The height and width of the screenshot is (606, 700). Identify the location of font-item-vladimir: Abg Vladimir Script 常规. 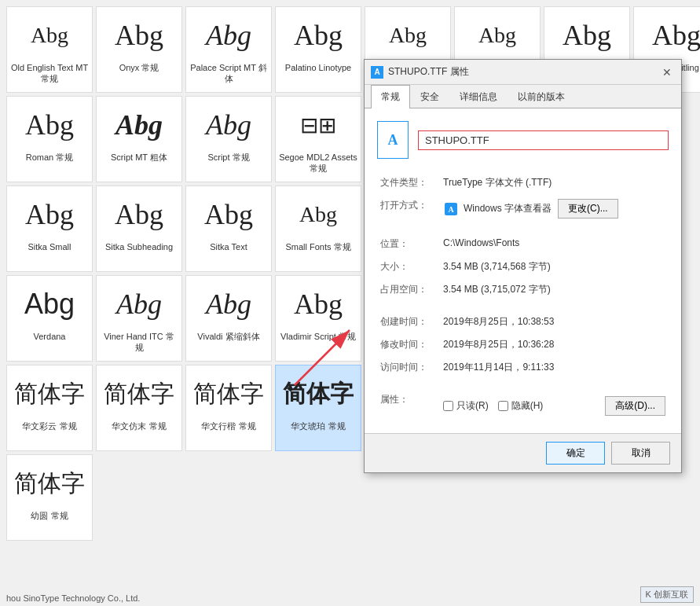
(318, 318).